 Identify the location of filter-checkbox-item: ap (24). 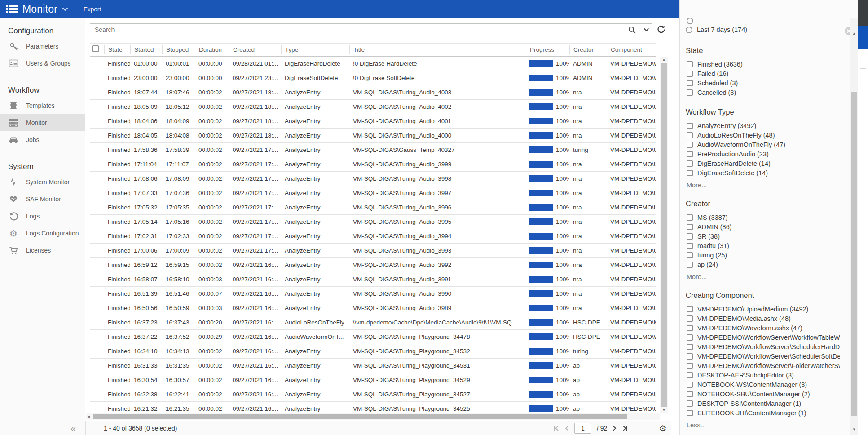
(765, 264).